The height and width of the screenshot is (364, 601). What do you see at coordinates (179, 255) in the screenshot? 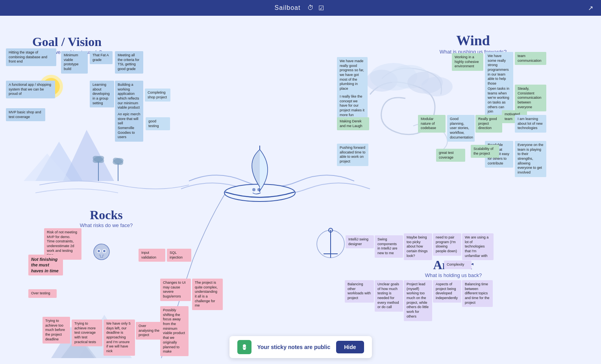
I see `rocks-note-4: SQL injection` at bounding box center [179, 255].